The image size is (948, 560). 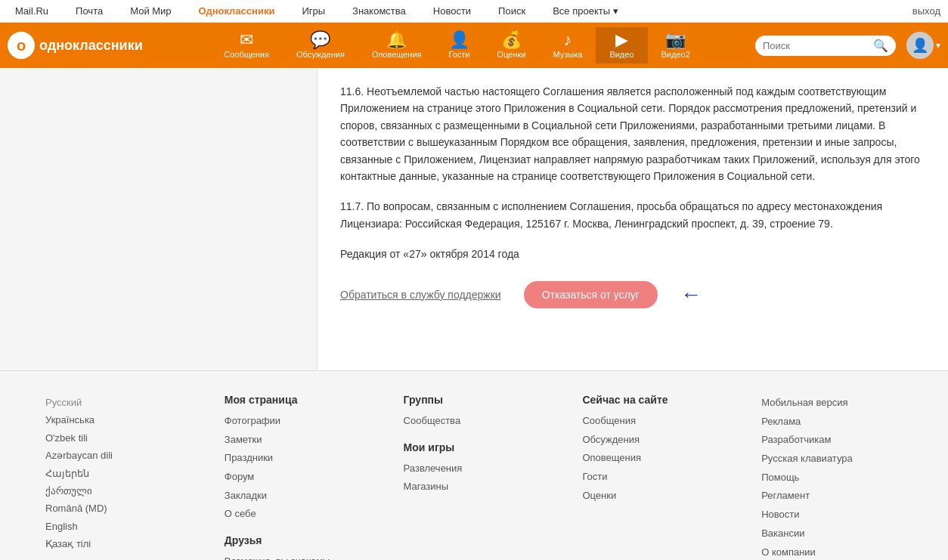 I want to click on nav-music-label: Музыка, so click(x=567, y=54).